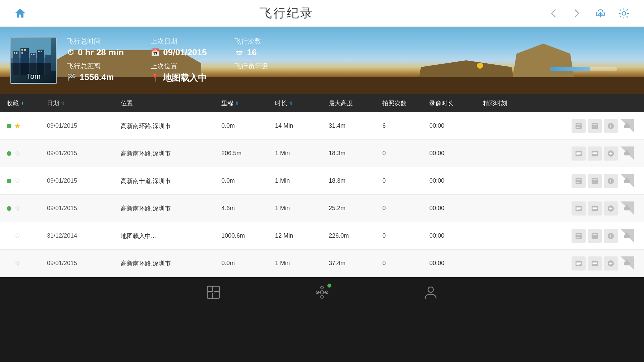 The height and width of the screenshot is (362, 644). What do you see at coordinates (27, 126) in the screenshot?
I see `collect-cell: ★` at bounding box center [27, 126].